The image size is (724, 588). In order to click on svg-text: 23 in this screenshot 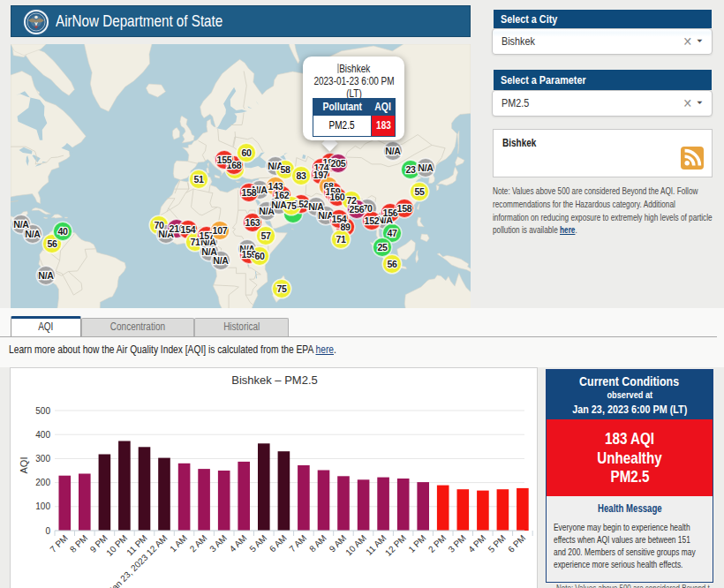, I will do `click(411, 170)`.